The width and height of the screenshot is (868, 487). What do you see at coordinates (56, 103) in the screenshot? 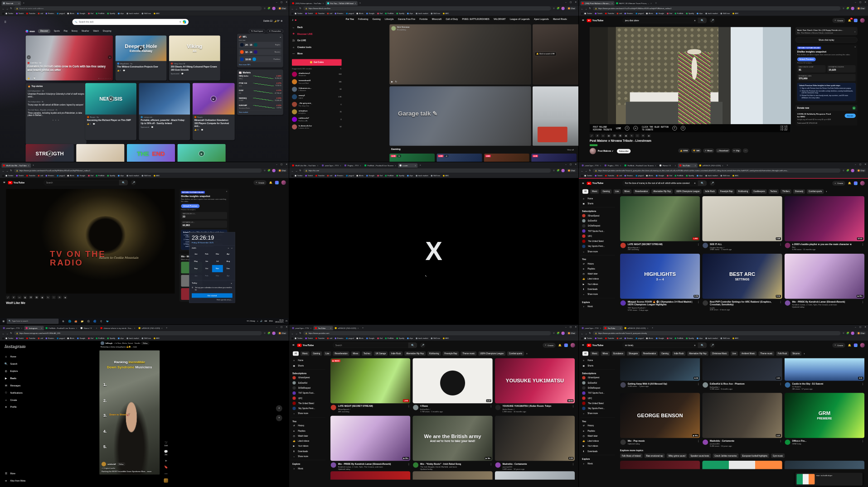
I see `top-story: The Independent · 3hTrump says he will c…` at bounding box center [56, 103].